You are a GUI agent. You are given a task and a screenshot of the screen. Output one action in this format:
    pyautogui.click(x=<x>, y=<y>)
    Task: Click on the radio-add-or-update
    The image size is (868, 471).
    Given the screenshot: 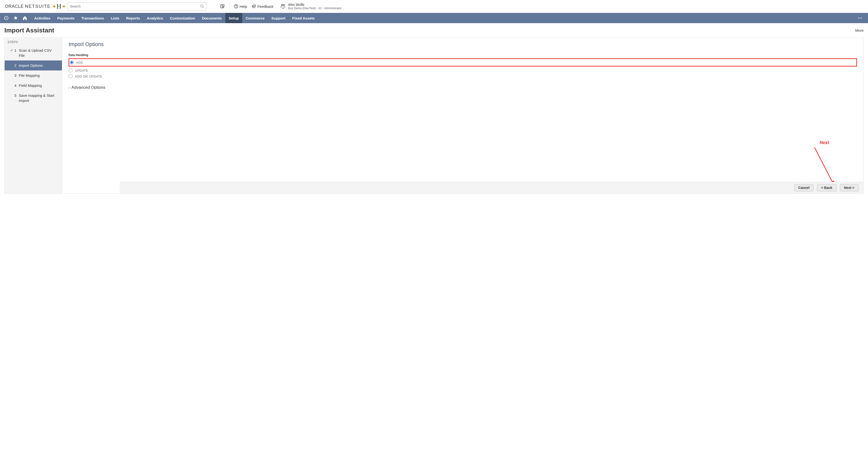 What is the action you would take?
    pyautogui.click(x=70, y=76)
    